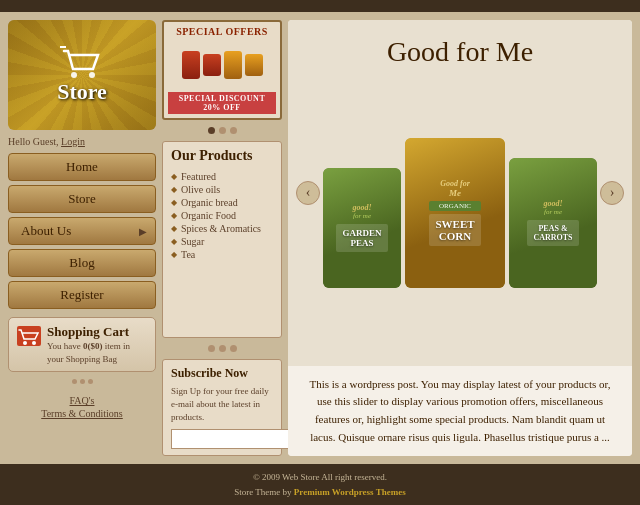 This screenshot has width=640, height=505. I want to click on product-label-0: Featured, so click(198, 176).